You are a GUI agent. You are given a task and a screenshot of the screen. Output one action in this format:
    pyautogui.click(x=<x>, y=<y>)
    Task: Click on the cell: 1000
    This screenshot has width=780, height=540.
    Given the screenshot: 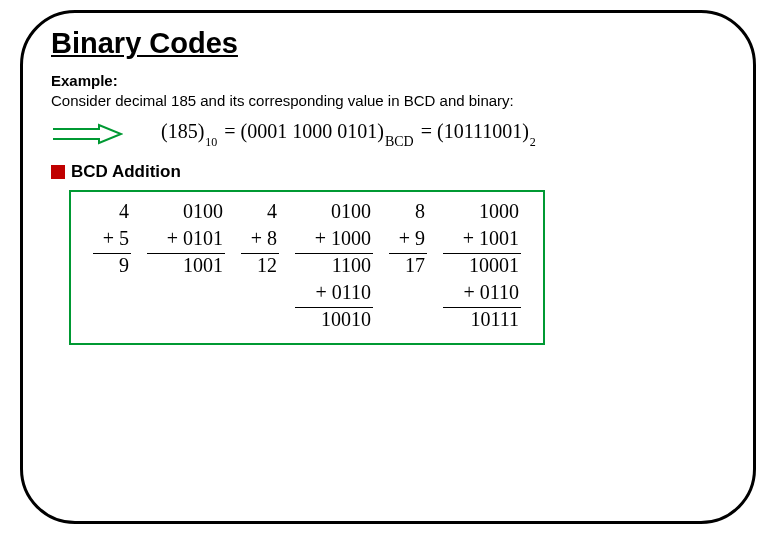 What is the action you would take?
    pyautogui.click(x=482, y=212)
    